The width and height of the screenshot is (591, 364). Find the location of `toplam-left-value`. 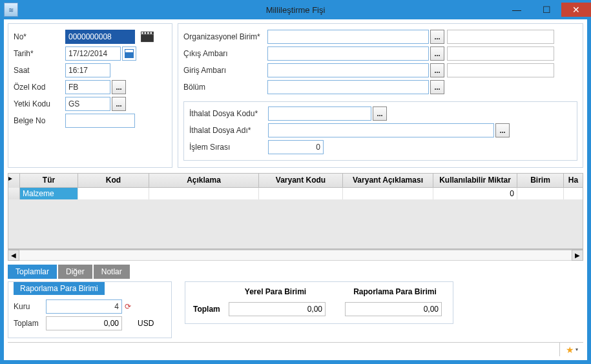

toplam-left-value is located at coordinates (84, 323).